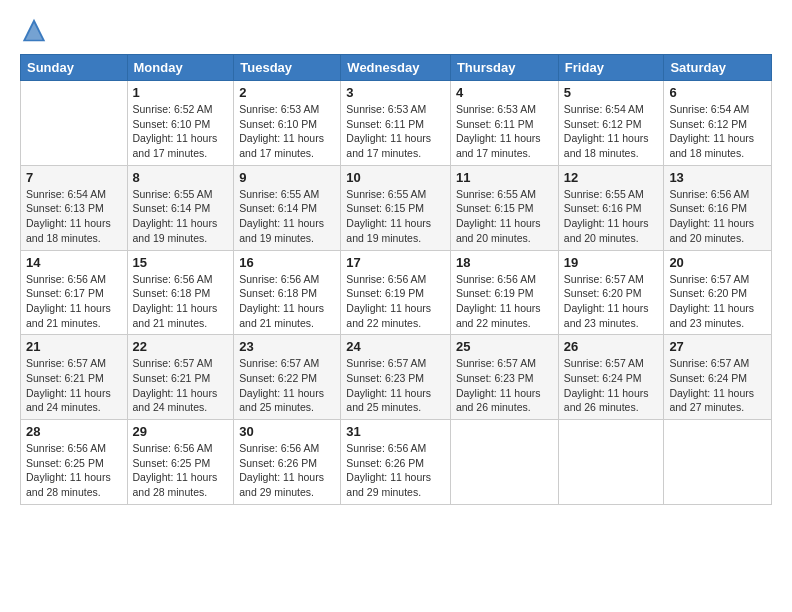  What do you see at coordinates (396, 462) in the screenshot?
I see `calendar-week-row: 28Sunrise: 6:56 AMSunset: 6:25 PMDayligh…` at bounding box center [396, 462].